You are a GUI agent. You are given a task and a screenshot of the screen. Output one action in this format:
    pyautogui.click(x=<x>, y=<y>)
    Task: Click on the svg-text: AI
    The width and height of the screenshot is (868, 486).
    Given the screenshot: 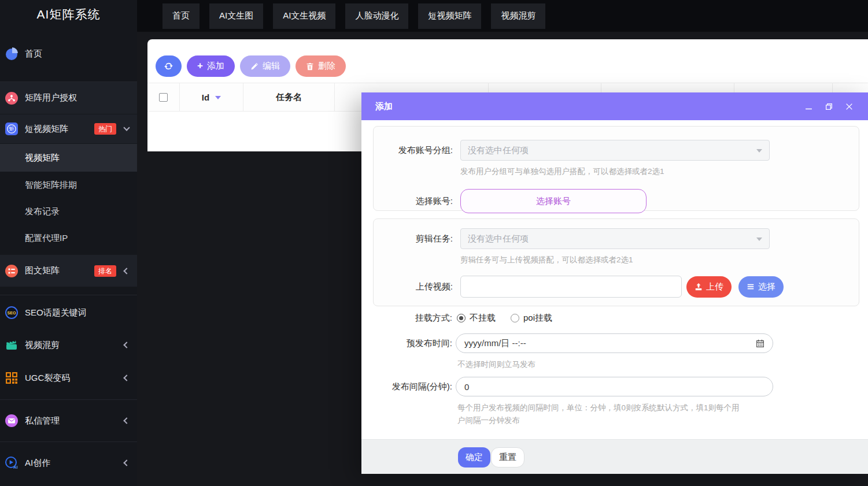 What is the action you would take?
    pyautogui.click(x=16, y=467)
    